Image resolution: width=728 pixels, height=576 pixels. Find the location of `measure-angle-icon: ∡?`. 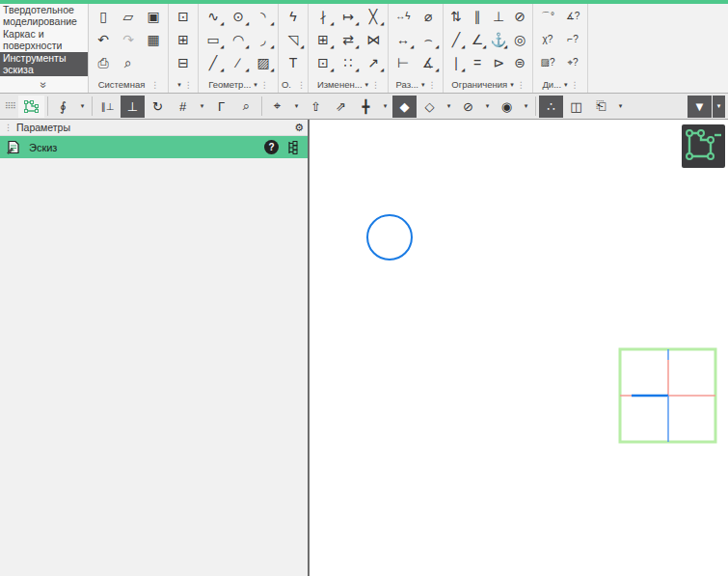

measure-angle-icon: ∡? is located at coordinates (573, 16).